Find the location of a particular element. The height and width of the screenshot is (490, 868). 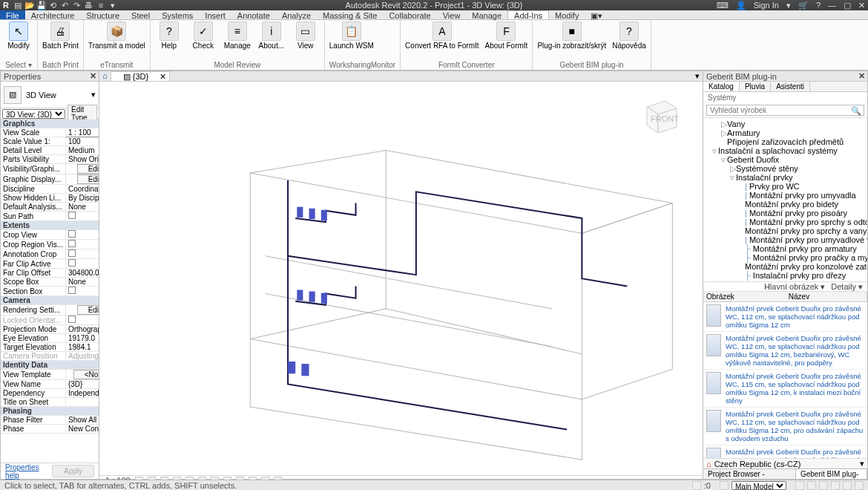

tab-massing-site: Massing & Site is located at coordinates (350, 15).